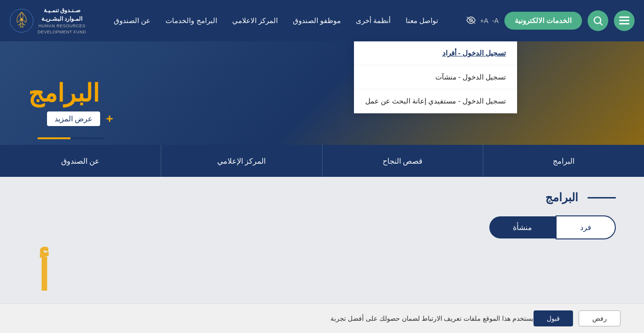  I want to click on nav-programs: البرامج والخدمات, so click(191, 21).